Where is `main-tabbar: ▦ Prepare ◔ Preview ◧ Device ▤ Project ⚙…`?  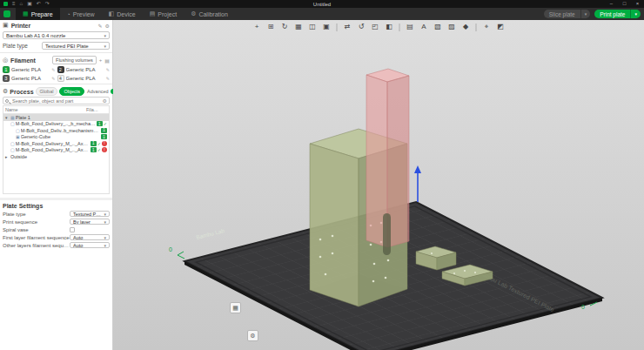
main-tabbar: ▦ Prepare ◔ Preview ◧ Device ▤ Project ⚙… is located at coordinates (322, 14).